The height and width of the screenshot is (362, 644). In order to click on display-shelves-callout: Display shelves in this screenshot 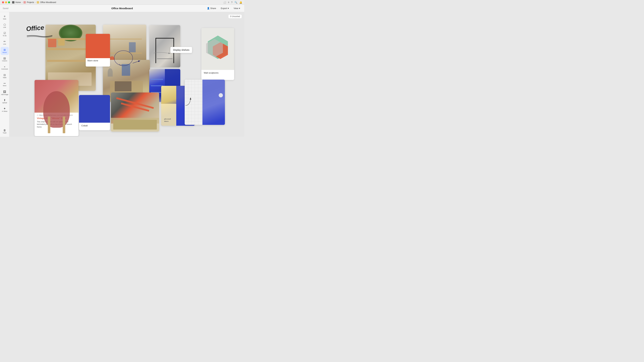, I will do `click(181, 50)`.